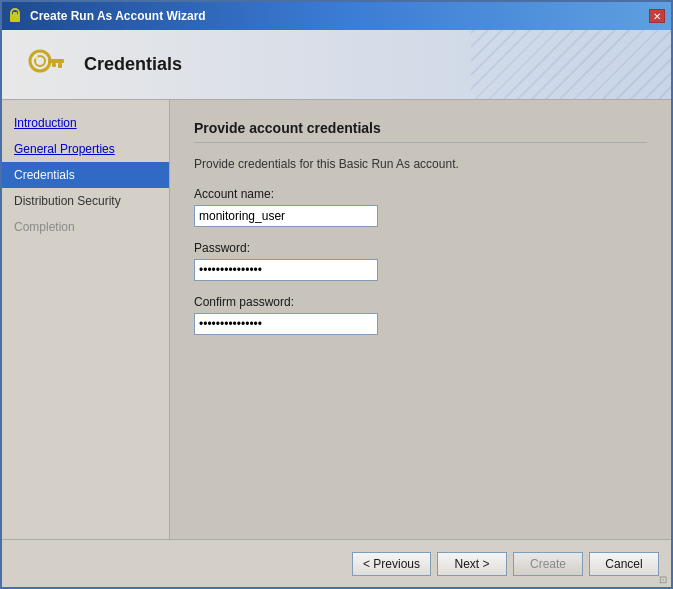 This screenshot has height=589, width=673. I want to click on title-bar: Create Run As Account Wizard ✕, so click(336, 16).